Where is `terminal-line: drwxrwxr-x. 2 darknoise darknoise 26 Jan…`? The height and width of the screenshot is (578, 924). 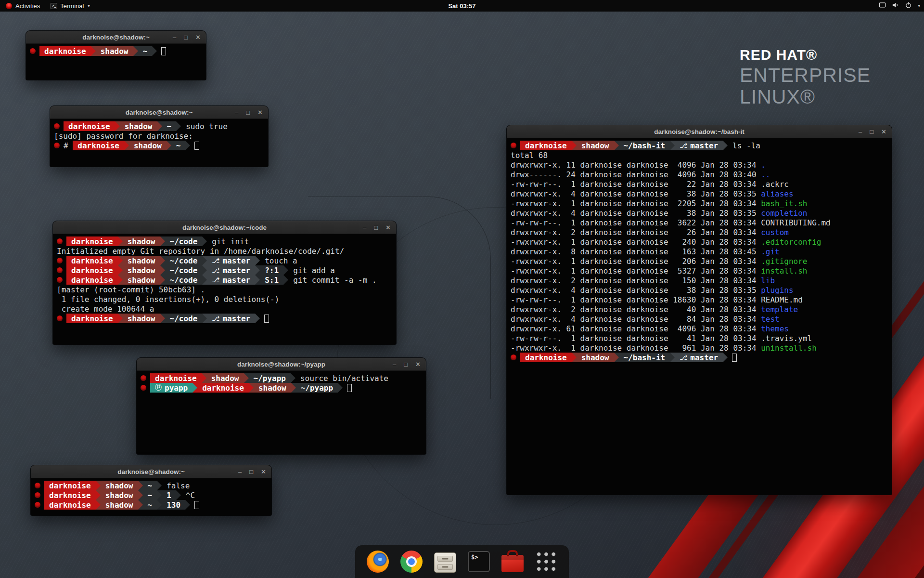 terminal-line: drwxrwxr-x. 2 darknoise darknoise 26 Jan… is located at coordinates (699, 232).